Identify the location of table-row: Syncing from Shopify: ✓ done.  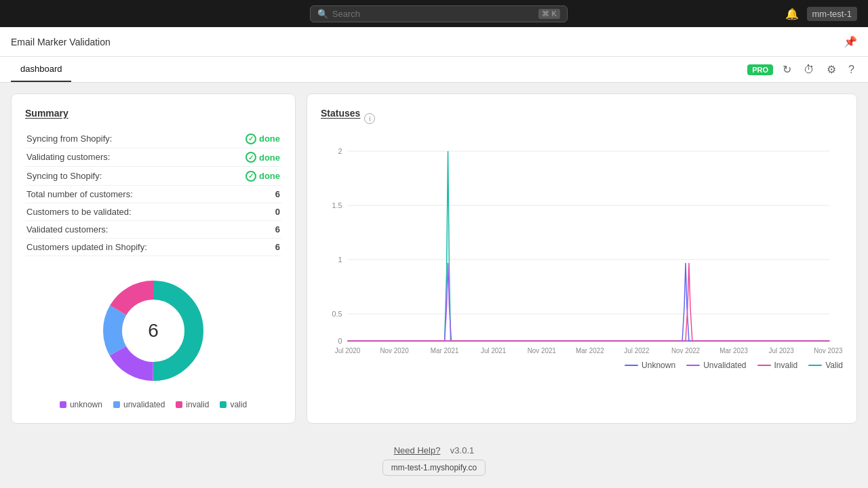
(153, 138).